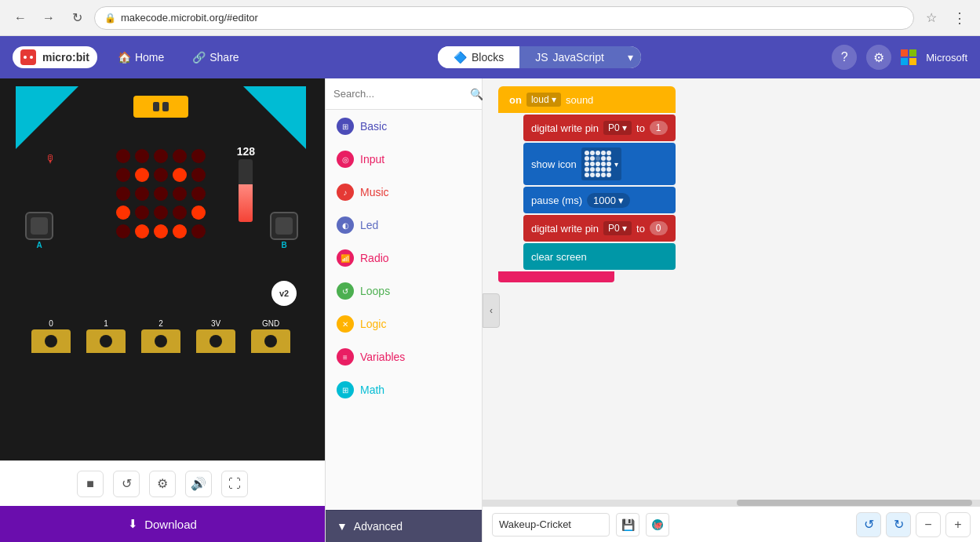 This screenshot has width=980, height=542. Describe the element at coordinates (106, 341) in the screenshot. I see `pin-1-circle` at that location.